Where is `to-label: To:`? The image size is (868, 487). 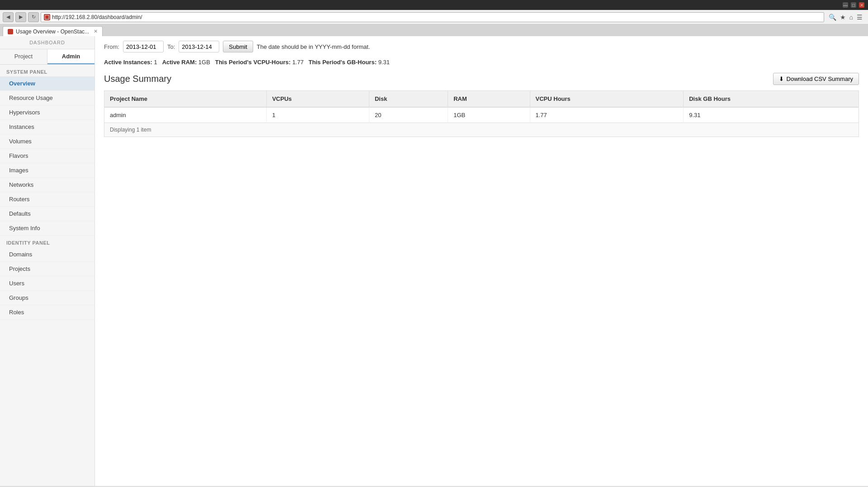
to-label: To: is located at coordinates (171, 47).